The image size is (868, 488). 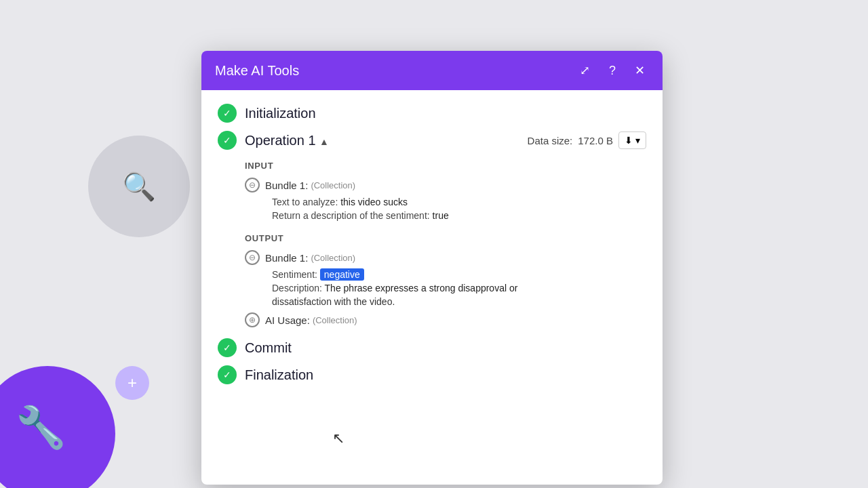 What do you see at coordinates (422, 288) in the screenshot?
I see `description-value-line1: The phrase expresses a strong disapprova…` at bounding box center [422, 288].